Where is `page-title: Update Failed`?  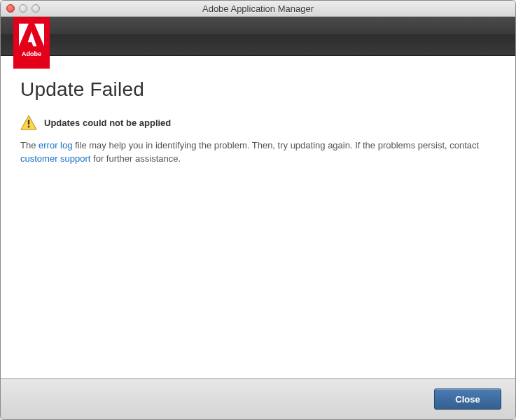
page-title: Update Failed is located at coordinates (258, 90).